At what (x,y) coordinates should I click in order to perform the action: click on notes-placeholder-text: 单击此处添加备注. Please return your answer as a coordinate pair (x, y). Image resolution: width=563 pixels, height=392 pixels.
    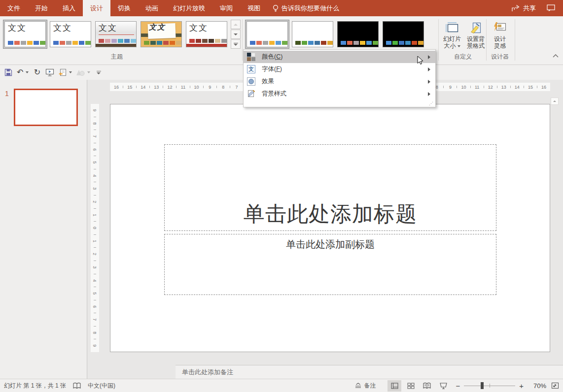
    Looking at the image, I should click on (208, 372).